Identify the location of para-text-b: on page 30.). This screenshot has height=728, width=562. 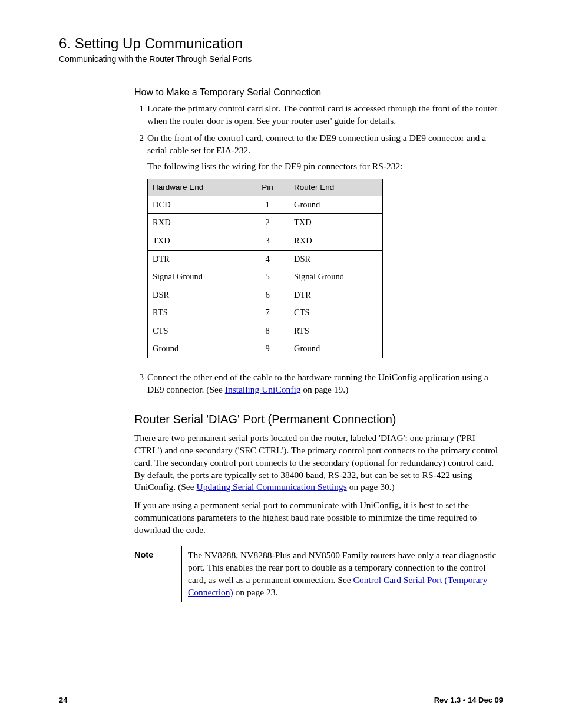
(371, 487).